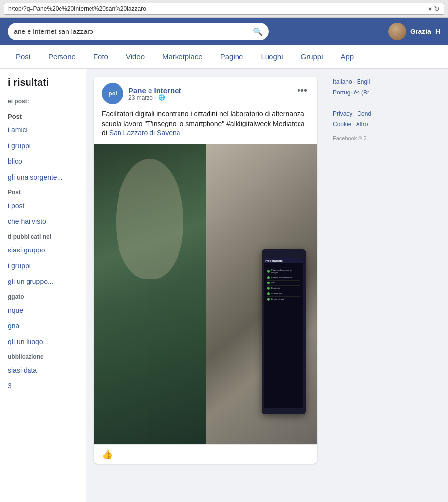 Image resolution: width=448 pixels, height=502 pixels. Describe the element at coordinates (23, 57) in the screenshot. I see `tab-post: Post` at that location.